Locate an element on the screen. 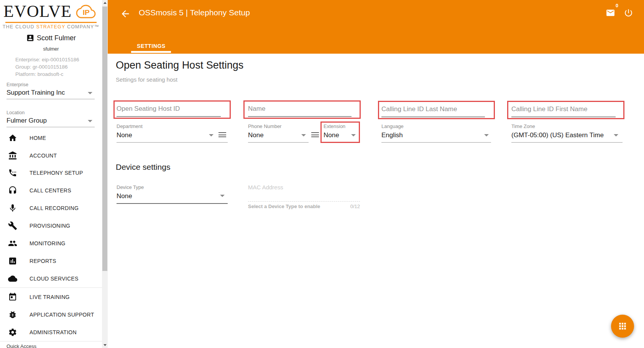  device-settings-title: Device settings is located at coordinates (143, 167).